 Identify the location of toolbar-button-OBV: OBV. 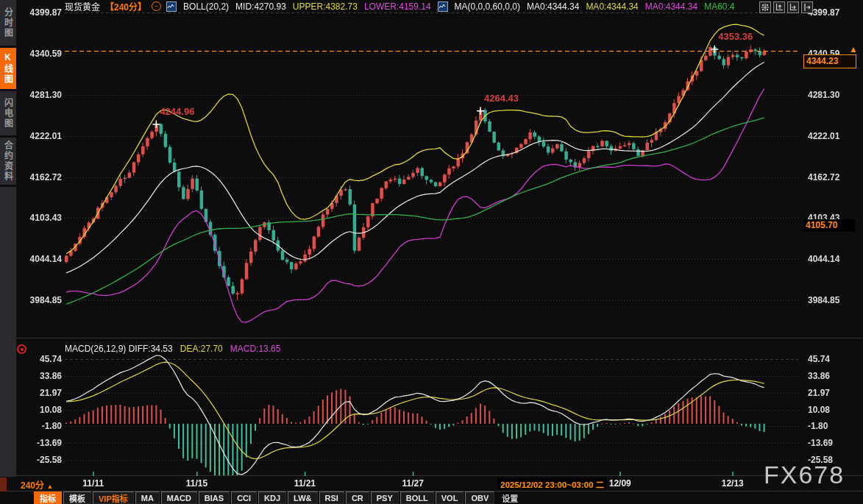
(480, 497).